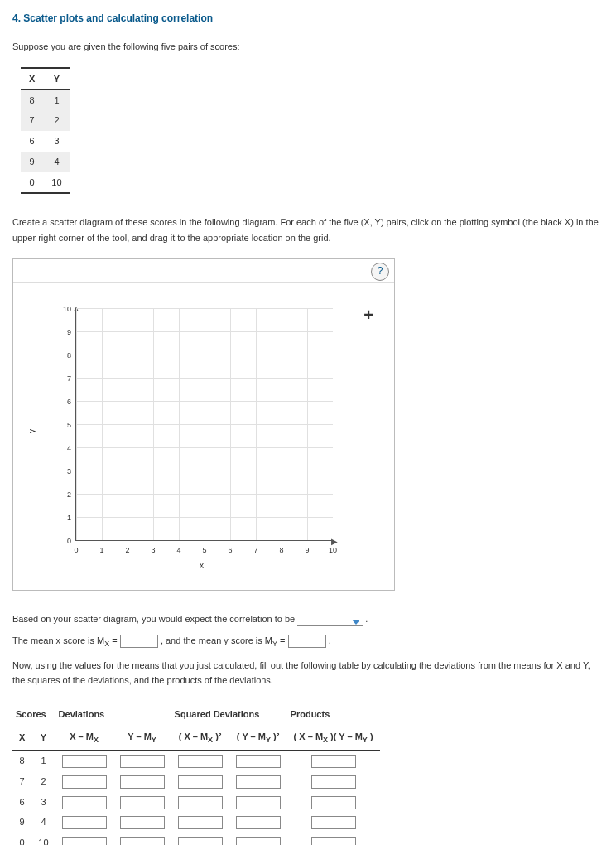  Describe the element at coordinates (142, 738) in the screenshot. I see `hdr: Y – MY` at that location.